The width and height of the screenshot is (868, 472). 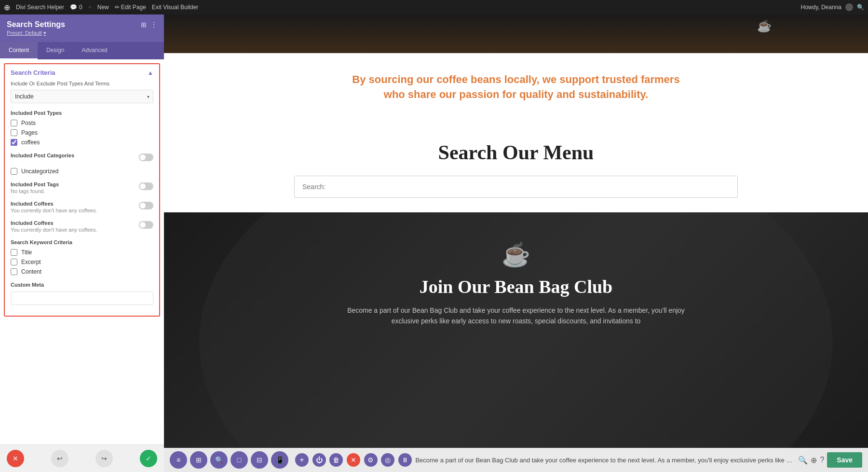 What do you see at coordinates (146, 157) in the screenshot?
I see `post-categories-toggle` at bounding box center [146, 157].